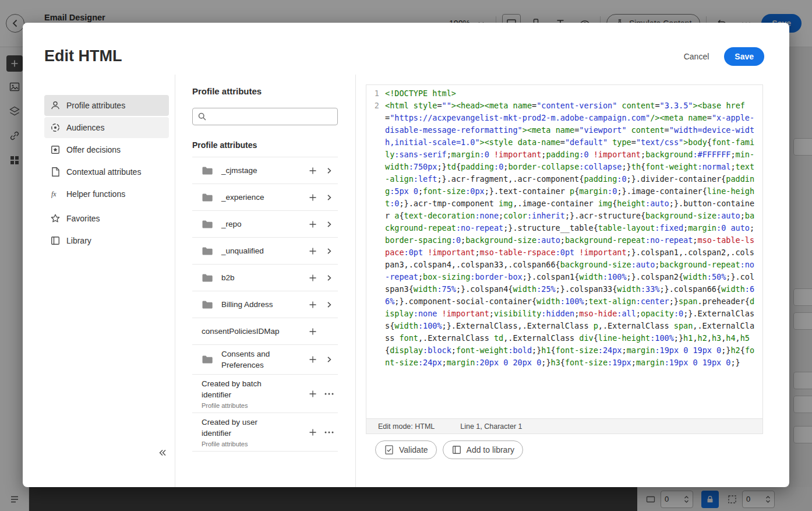 The height and width of the screenshot is (511, 812). Describe the element at coordinates (262, 360) in the screenshot. I see `attribute-label: Consents and Preferences` at that location.